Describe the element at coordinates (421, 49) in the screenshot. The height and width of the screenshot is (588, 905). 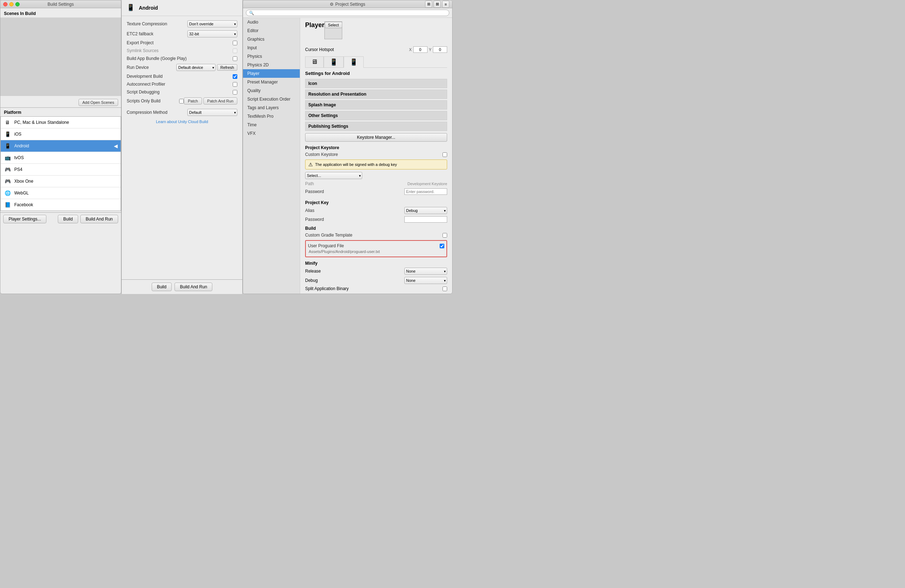
I see `cursor-x-input: 0` at that location.